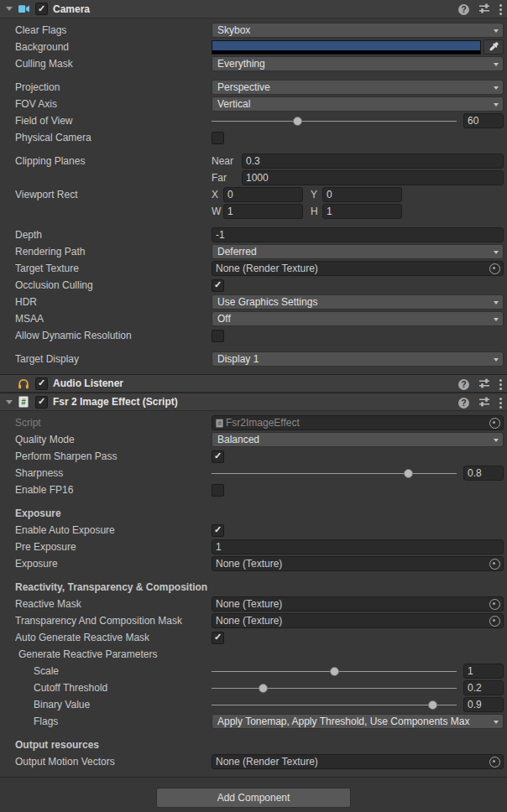 This screenshot has width=507, height=812. I want to click on hdr-row: HDR Use Graphics Settings, so click(254, 302).